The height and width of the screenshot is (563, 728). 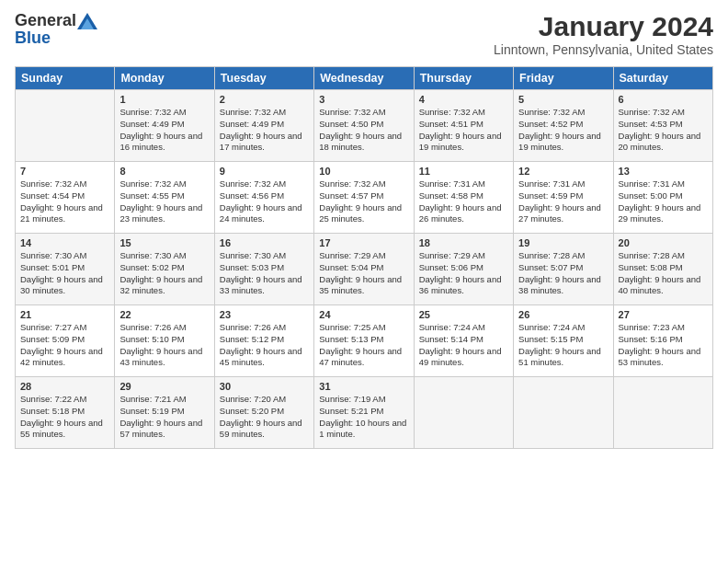 What do you see at coordinates (165, 198) in the screenshot?
I see `calendar-cell: 8Sunrise: 7:32 AMSunset: 4:55 PMDaylight…` at bounding box center [165, 198].